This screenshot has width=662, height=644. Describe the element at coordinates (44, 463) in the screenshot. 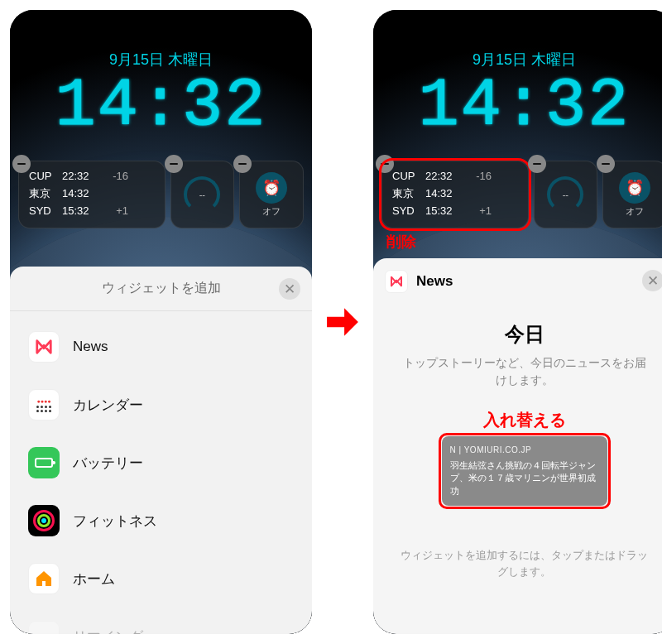

I see `battery-icon` at that location.